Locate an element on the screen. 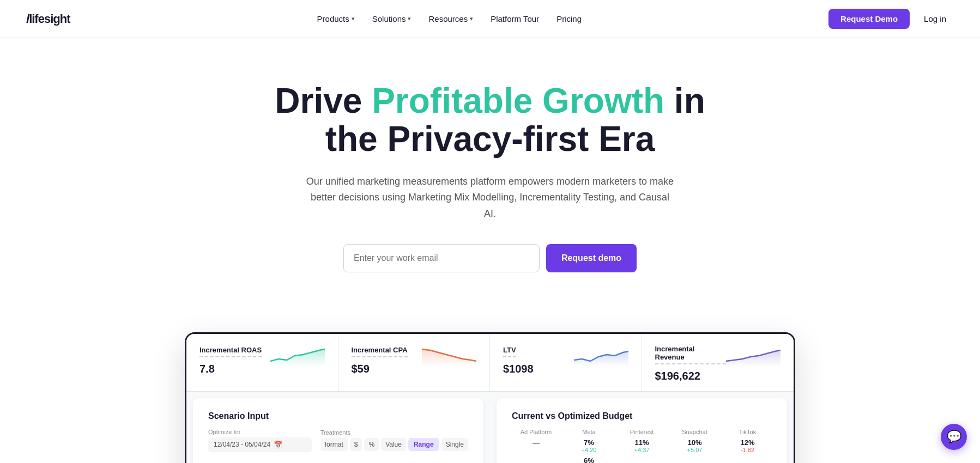 The image size is (980, 463). logo: llifesight is located at coordinates (48, 19).